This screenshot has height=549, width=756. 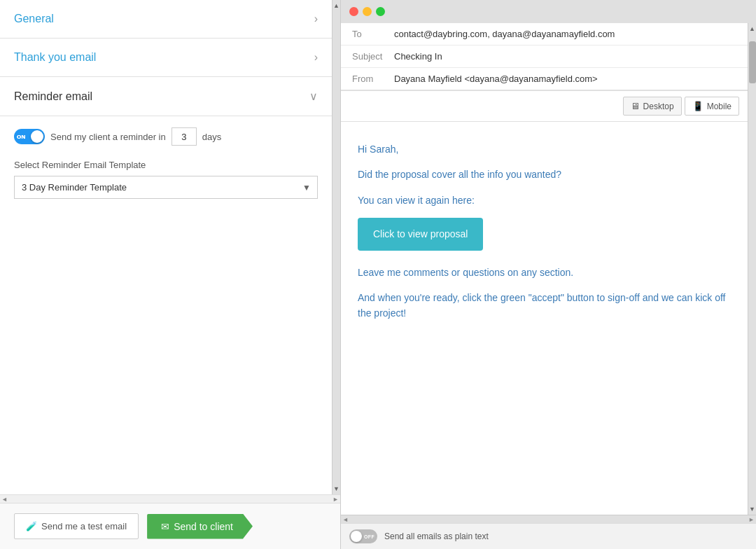 What do you see at coordinates (21, 137) in the screenshot?
I see `toggle-on-label: ON` at bounding box center [21, 137].